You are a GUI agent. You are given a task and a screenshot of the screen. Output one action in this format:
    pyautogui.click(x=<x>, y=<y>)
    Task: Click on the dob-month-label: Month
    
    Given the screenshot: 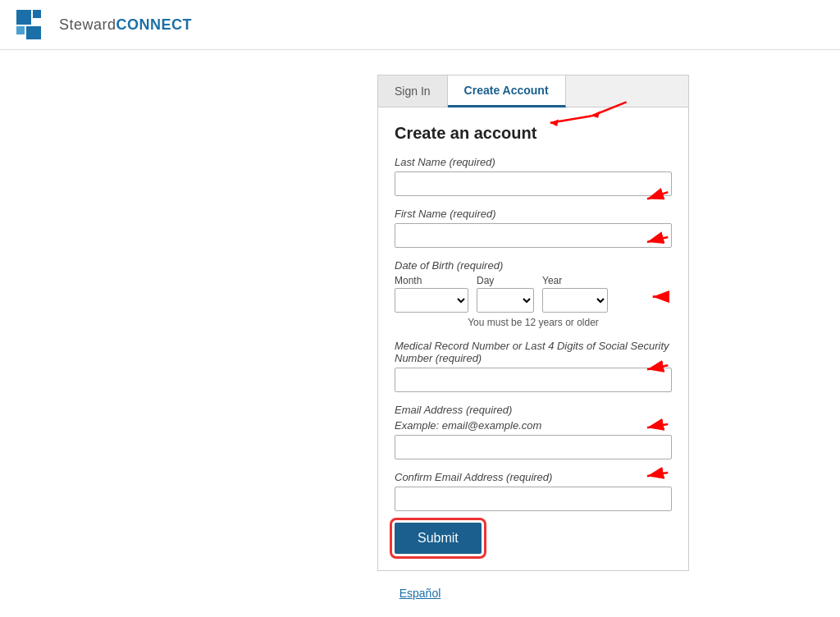 What is the action you would take?
    pyautogui.click(x=431, y=281)
    